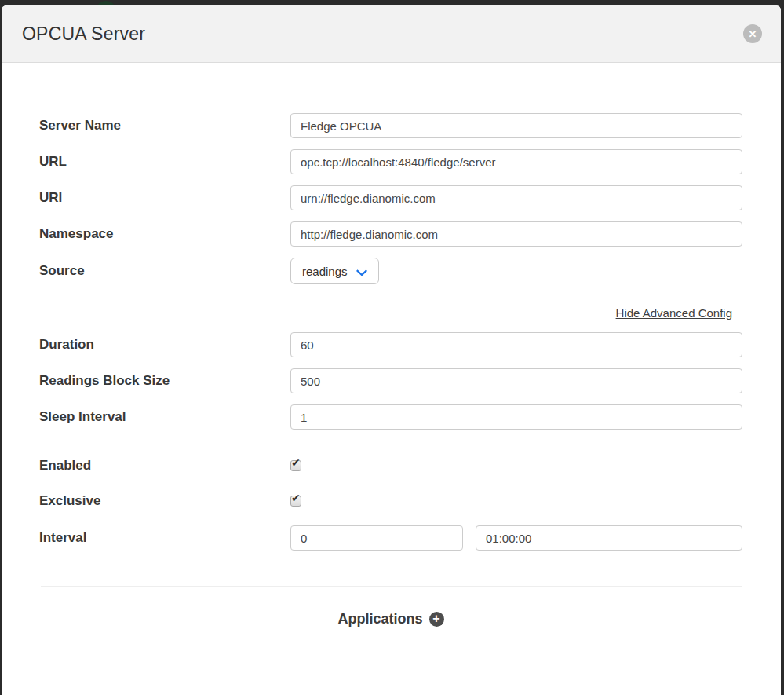 The width and height of the screenshot is (784, 695). I want to click on enabled-label: Enabled, so click(165, 466).